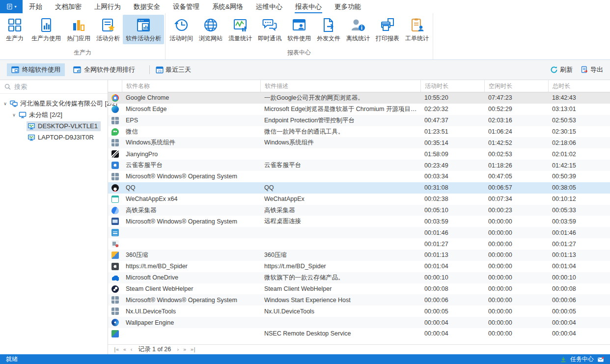  What do you see at coordinates (359, 233) in the screenshot?
I see `table-row: 00:01:4600:00:0000:01:46` at bounding box center [359, 233].